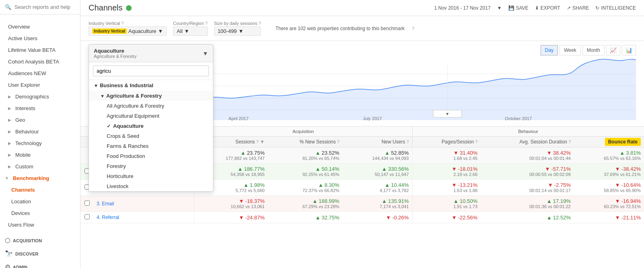 The height and width of the screenshot is (268, 644). What do you see at coordinates (40, 254) in the screenshot?
I see `sidebar-item-discover: 🔭 DISCOVER` at bounding box center [40, 254].